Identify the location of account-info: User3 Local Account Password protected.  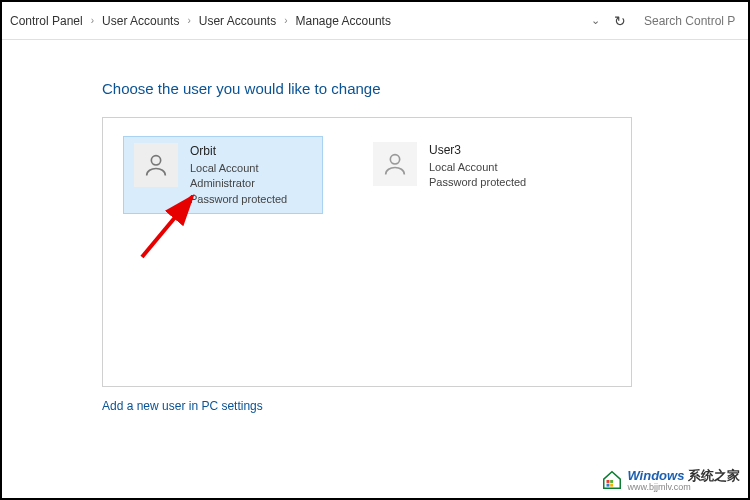
(478, 166).